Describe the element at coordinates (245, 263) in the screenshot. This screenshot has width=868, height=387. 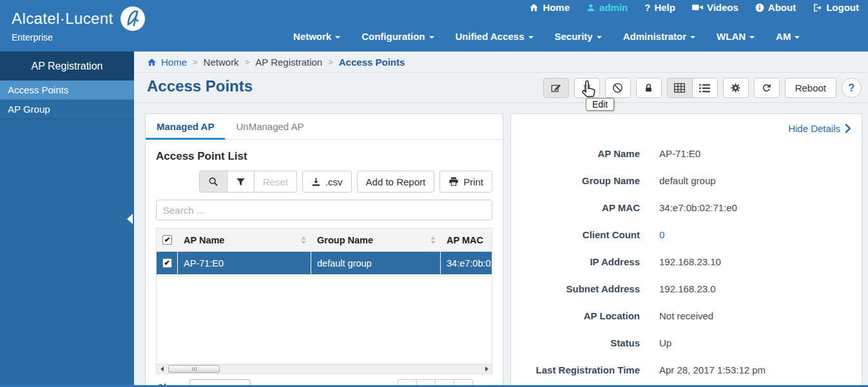
I see `cell-ap-name: AP-71:E0` at that location.